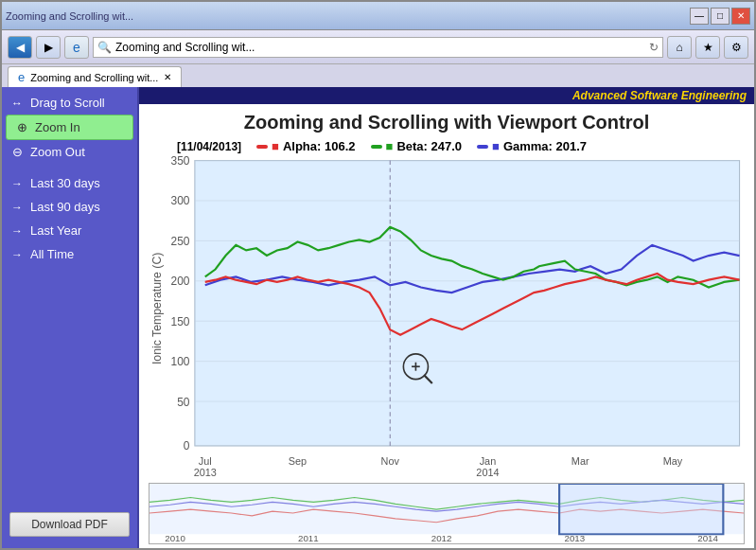 Image resolution: width=756 pixels, height=550 pixels. I want to click on legend-gamma: ■ Gamma: 201.7, so click(532, 146).